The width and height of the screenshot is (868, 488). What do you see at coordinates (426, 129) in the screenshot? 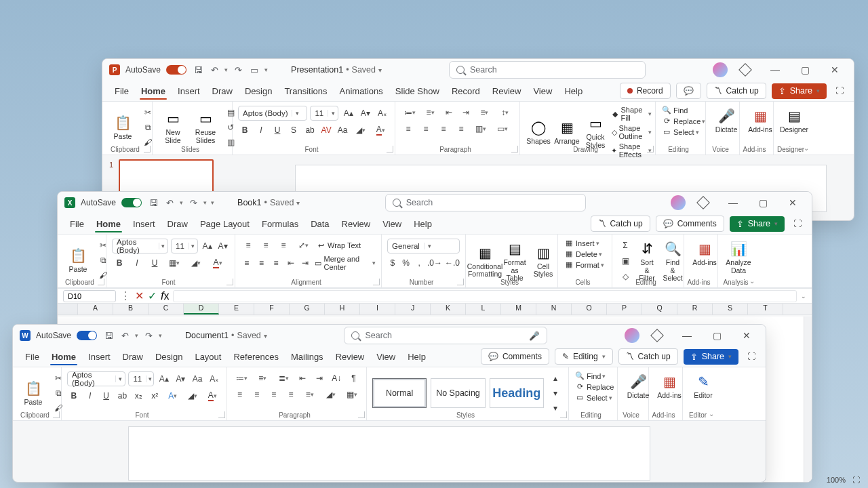
I see `align-center-icon: ≡` at bounding box center [426, 129].